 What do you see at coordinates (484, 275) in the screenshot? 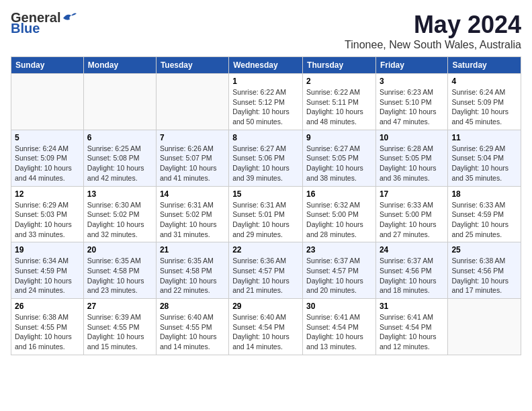
I see `day-info: Sunrise: 6:38 AMSunset: 4:56 PMDaylight:…` at bounding box center [484, 275].